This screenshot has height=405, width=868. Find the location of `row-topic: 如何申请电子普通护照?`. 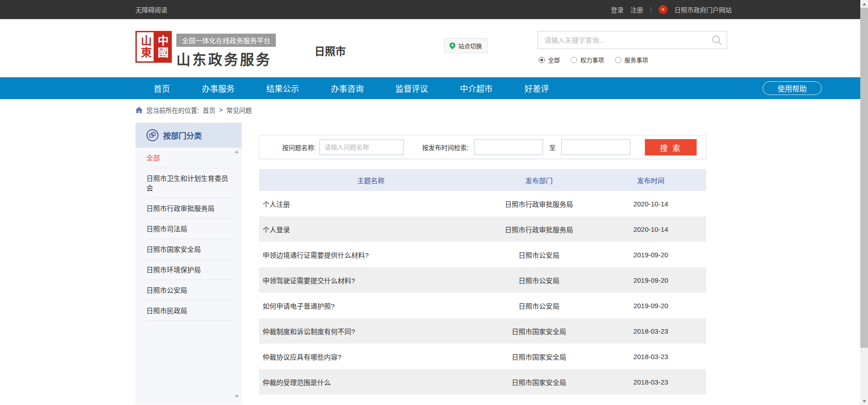

row-topic: 如何申请电子普通护照? is located at coordinates (371, 305).